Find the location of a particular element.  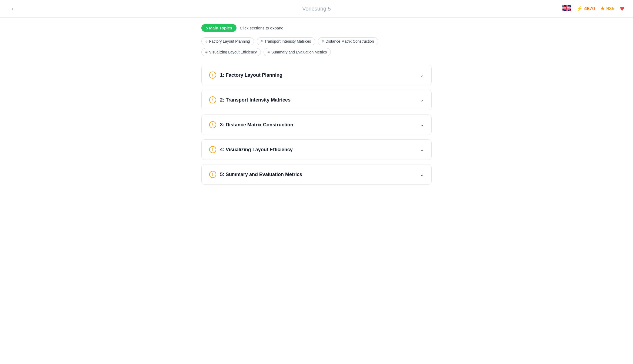

section-5: ! 5: Summary and Evaluation Metrics ⌄ is located at coordinates (316, 174).